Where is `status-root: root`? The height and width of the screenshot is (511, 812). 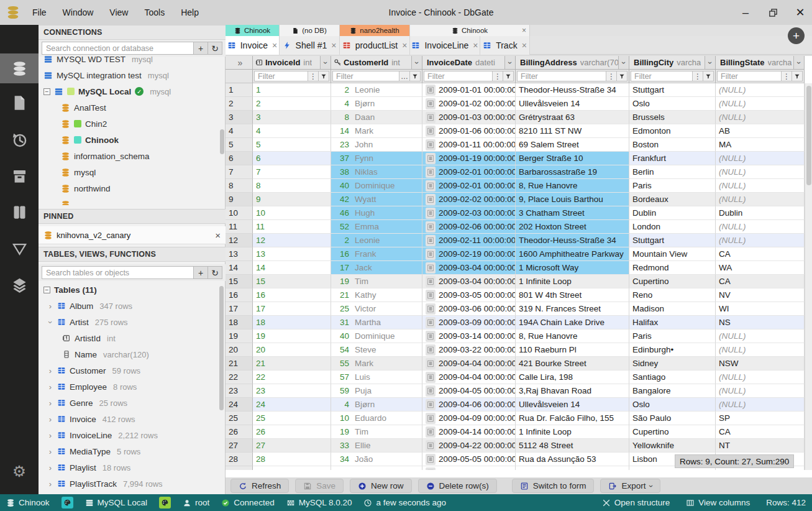 status-root: root is located at coordinates (196, 502).